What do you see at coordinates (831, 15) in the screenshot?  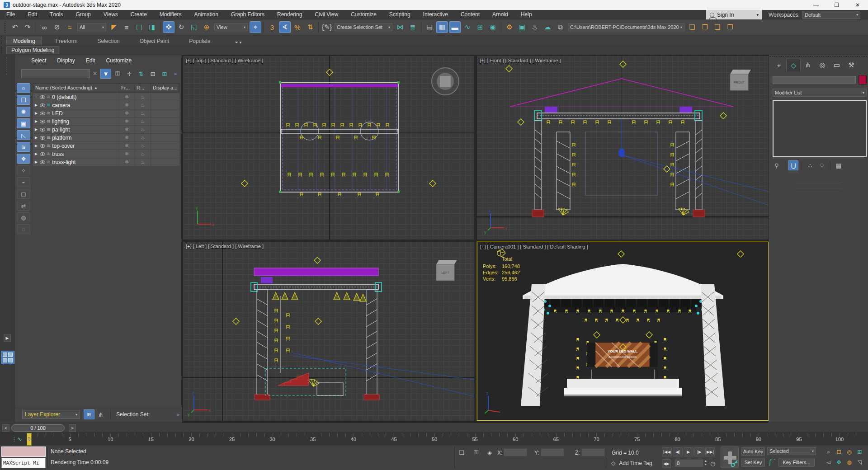 I see `workspace-dropdown: Default ▾` at bounding box center [831, 15].